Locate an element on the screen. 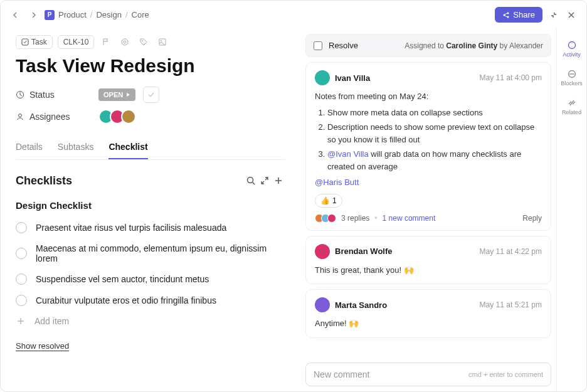 The height and width of the screenshot is (392, 587). expand-icon is located at coordinates (265, 181).